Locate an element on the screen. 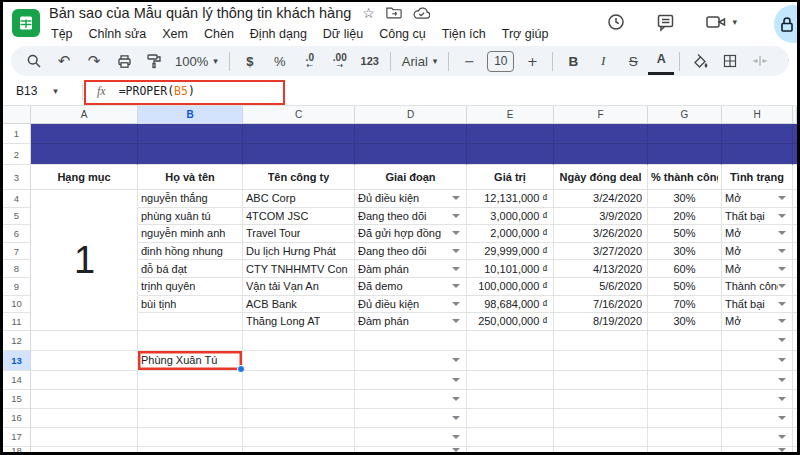 The image size is (800, 455). cell-F14 is located at coordinates (601, 380).